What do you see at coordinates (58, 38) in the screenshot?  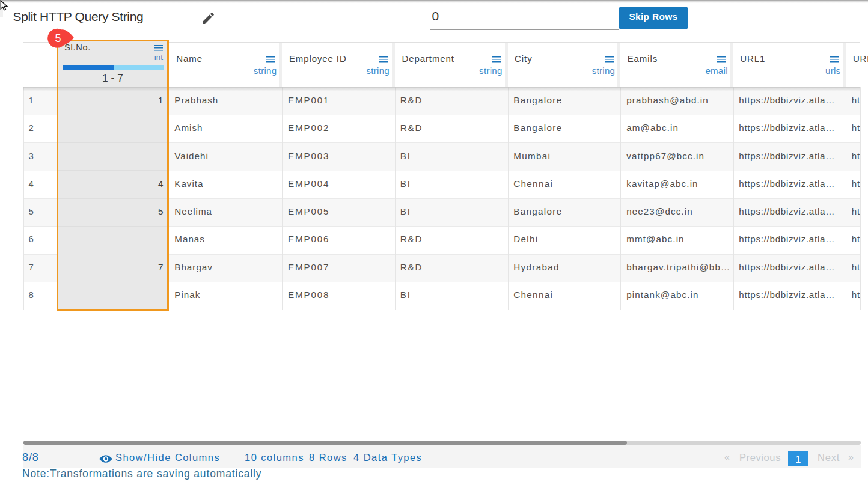 I see `svg-text: 5` at bounding box center [58, 38].